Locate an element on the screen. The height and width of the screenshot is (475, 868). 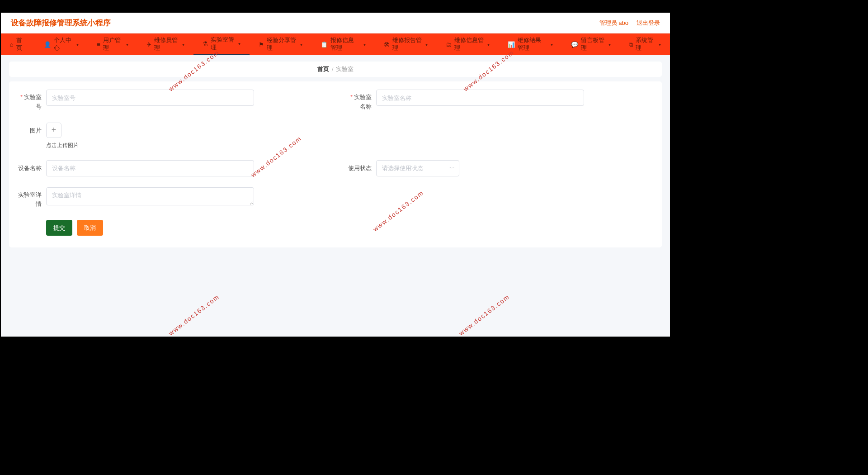
upload-button: + is located at coordinates (54, 130).